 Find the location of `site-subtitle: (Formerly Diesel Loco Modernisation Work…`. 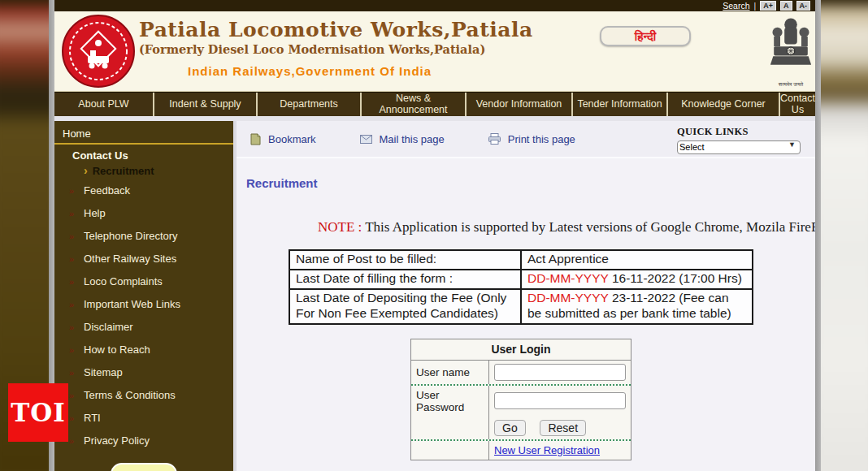

site-subtitle: (Formerly Diesel Loco Modernisation Work… is located at coordinates (399, 49).